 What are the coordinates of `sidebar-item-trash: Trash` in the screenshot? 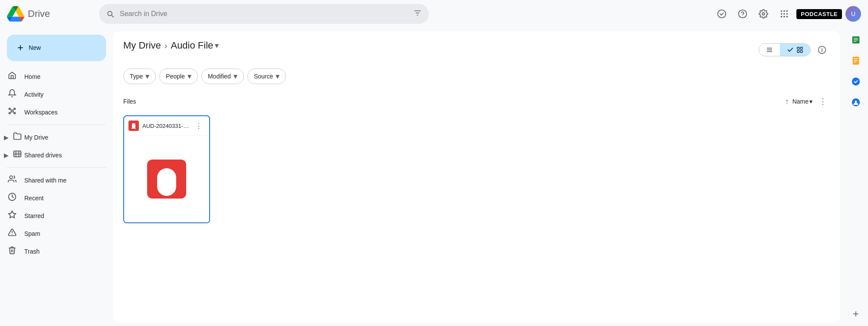 It's located at (53, 251).